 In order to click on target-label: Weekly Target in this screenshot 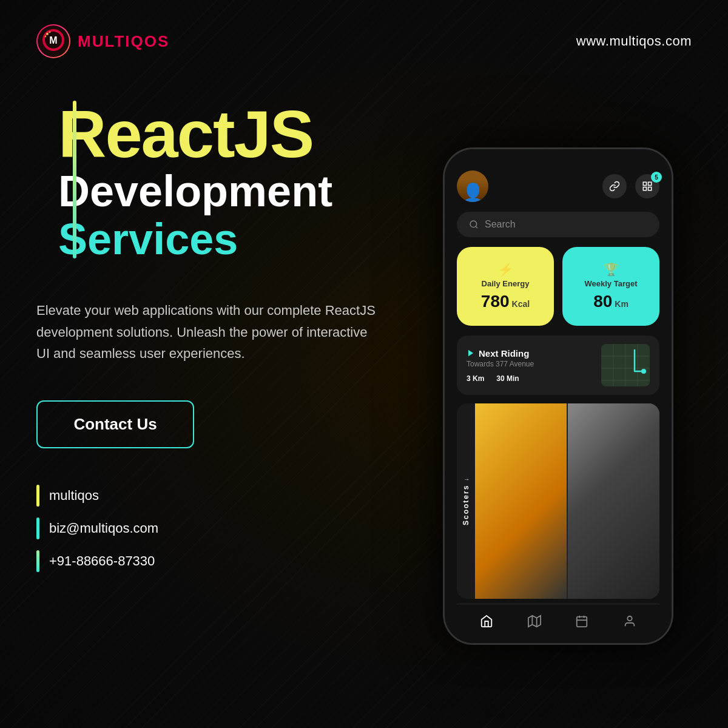, I will do `click(612, 284)`.